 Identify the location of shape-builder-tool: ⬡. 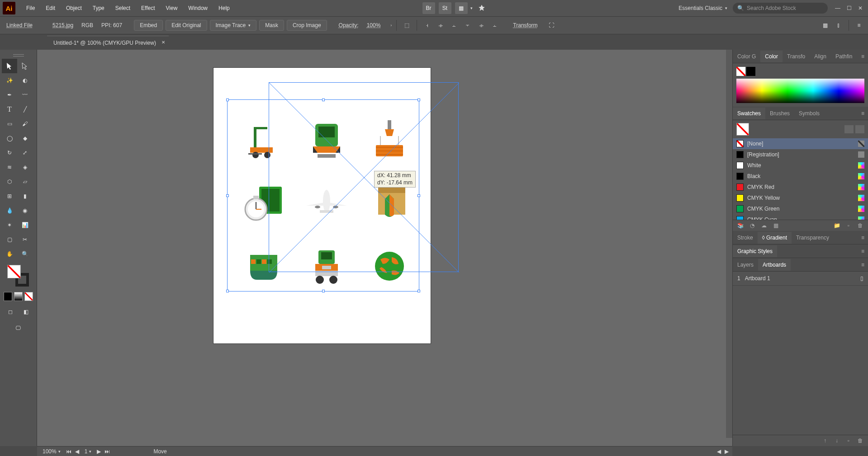
(9, 182).